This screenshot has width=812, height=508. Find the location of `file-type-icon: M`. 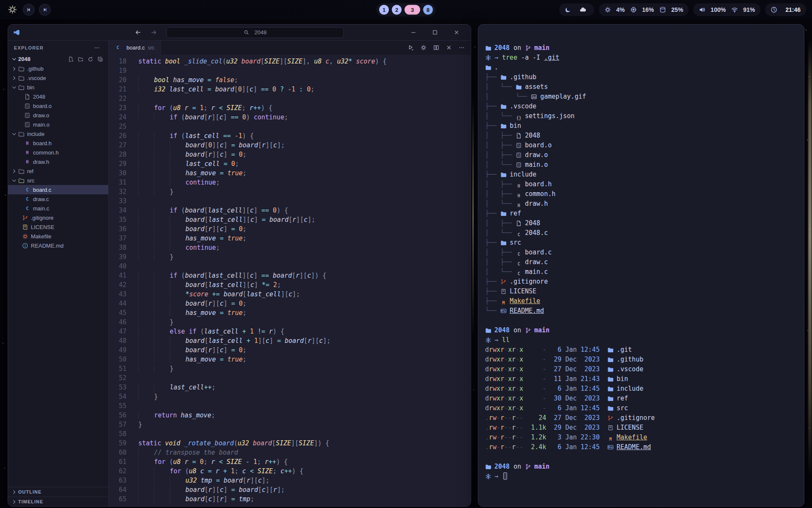

file-type-icon: M is located at coordinates (503, 303).